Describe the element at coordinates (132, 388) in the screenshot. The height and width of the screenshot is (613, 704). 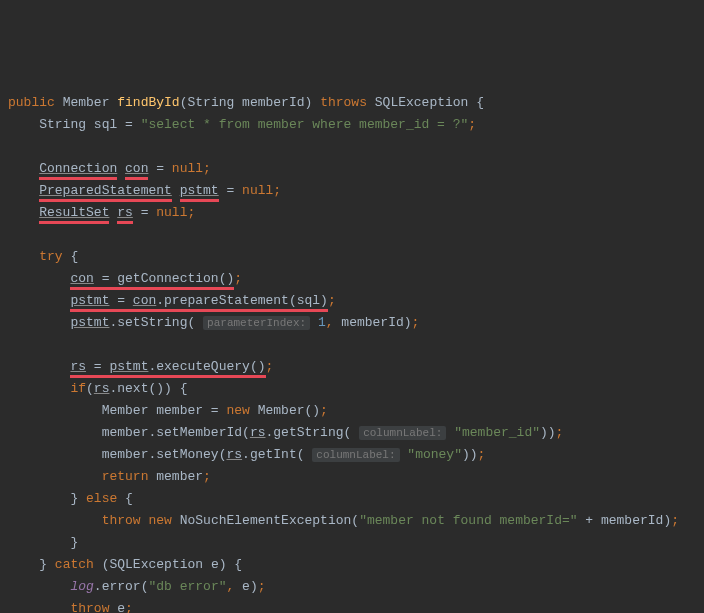
I see `call-next: next` at that location.